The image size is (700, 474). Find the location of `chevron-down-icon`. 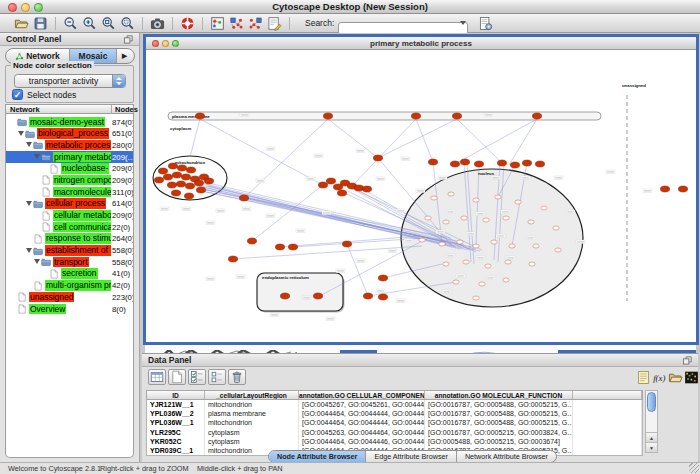

chevron-down-icon is located at coordinates (463, 23).